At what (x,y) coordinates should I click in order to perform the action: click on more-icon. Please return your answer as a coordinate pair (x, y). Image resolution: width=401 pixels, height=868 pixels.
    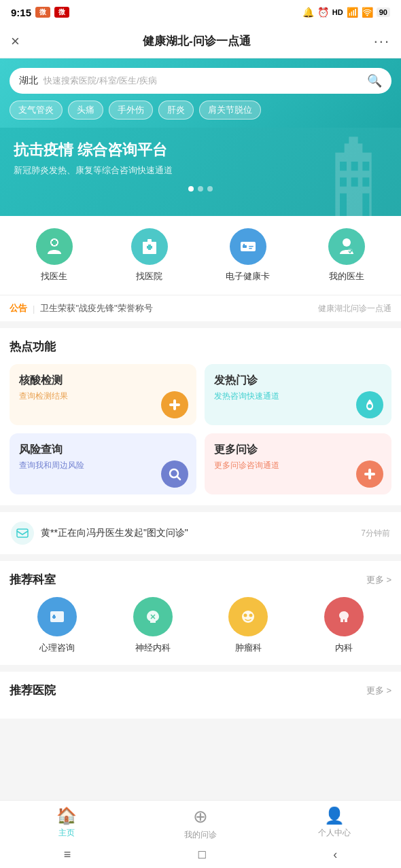
    Looking at the image, I should click on (370, 474).